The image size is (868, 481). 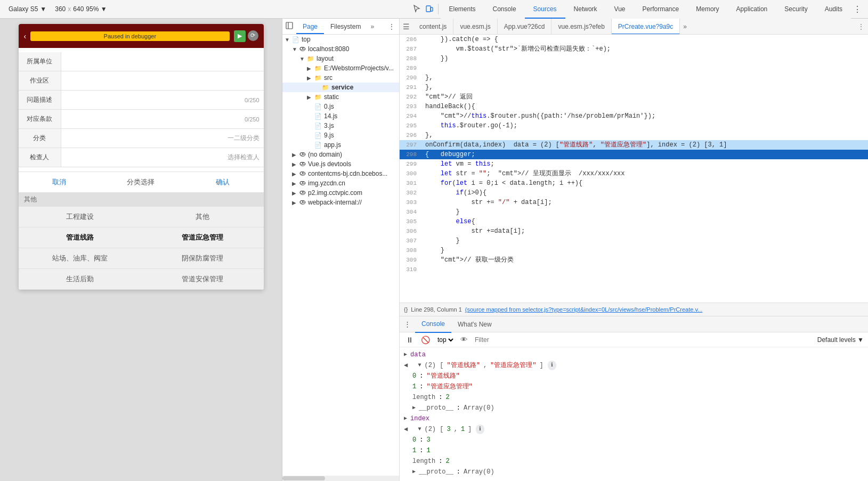 What do you see at coordinates (433, 324) in the screenshot?
I see `tab-console-main: Console` at bounding box center [433, 324].